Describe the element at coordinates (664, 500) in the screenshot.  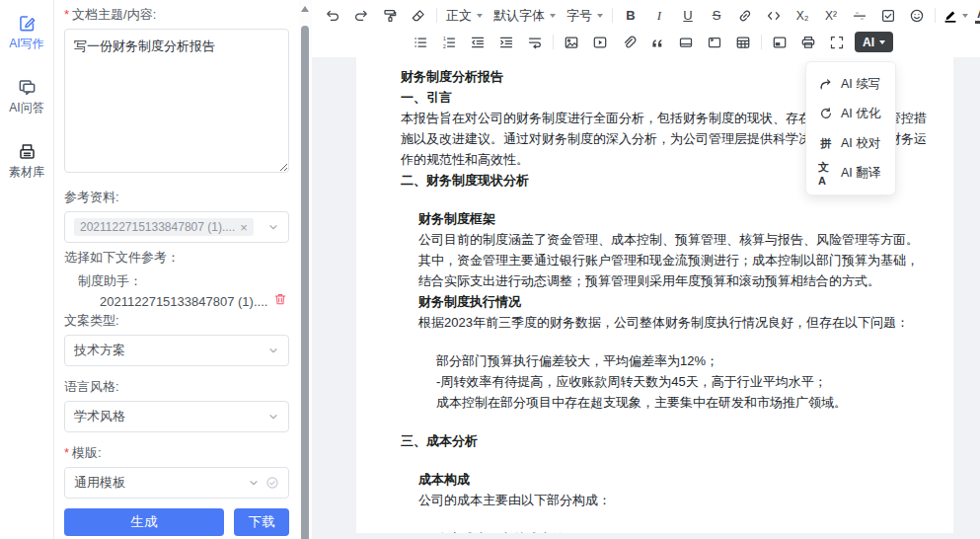
I see `doc-paragraph: 公司的成本主要由以下部分构成：` at that location.